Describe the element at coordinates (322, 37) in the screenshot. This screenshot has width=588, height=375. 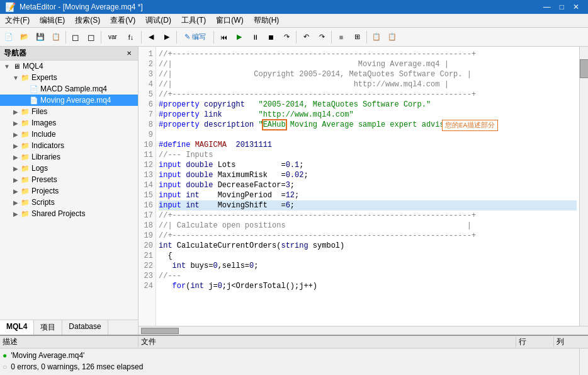
I see `redo-button: ↷` at that location.